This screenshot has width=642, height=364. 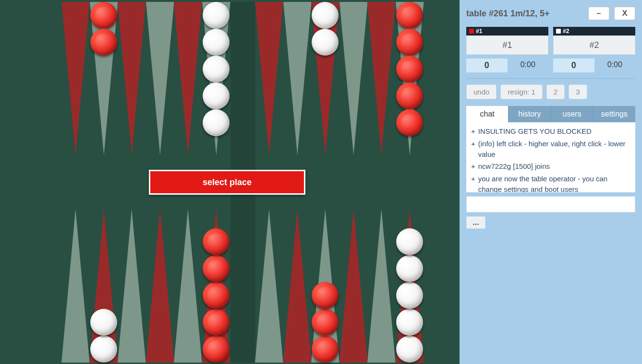 I want to click on tabs: chat history users settings, so click(x=551, y=114).